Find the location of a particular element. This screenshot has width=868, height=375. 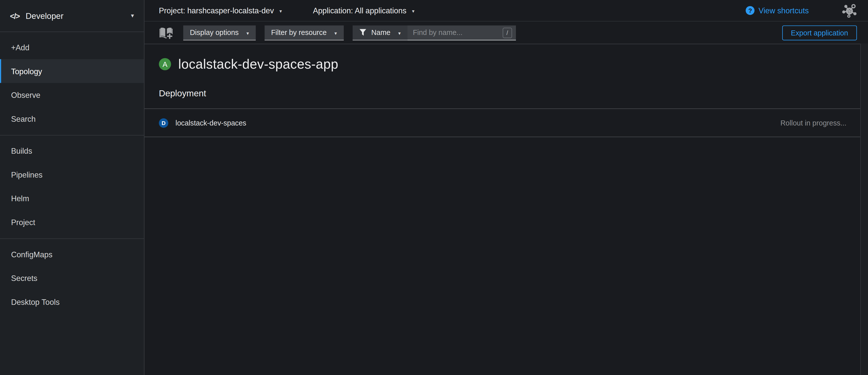

find-by-name-input is located at coordinates (462, 33).